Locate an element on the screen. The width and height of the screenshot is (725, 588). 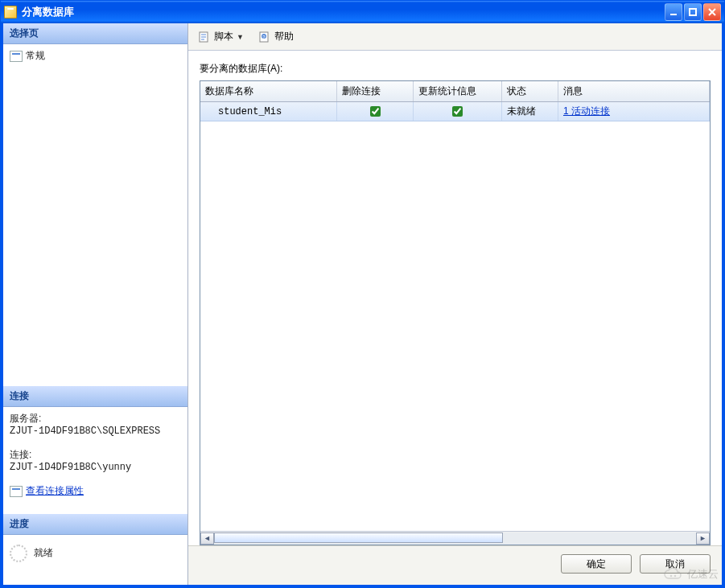
progress-header: 进度 is located at coordinates (95, 524).